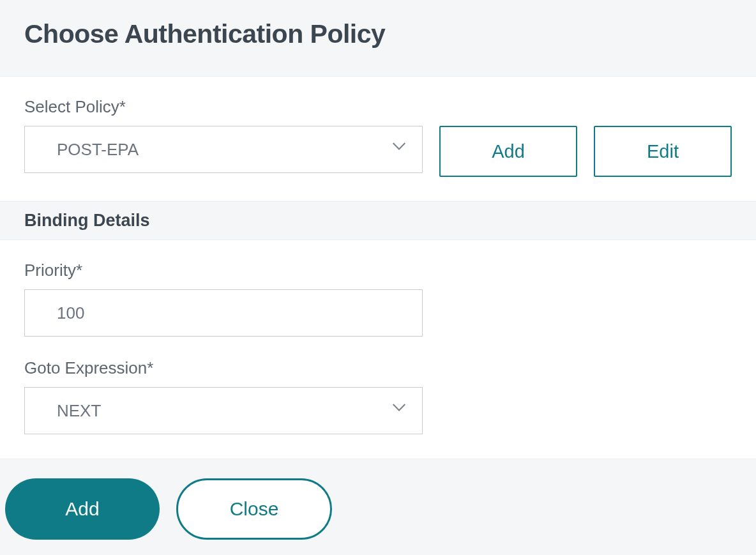  What do you see at coordinates (378, 396) in the screenshot?
I see `goto-expression-block: Goto Expression* NEXT` at bounding box center [378, 396].